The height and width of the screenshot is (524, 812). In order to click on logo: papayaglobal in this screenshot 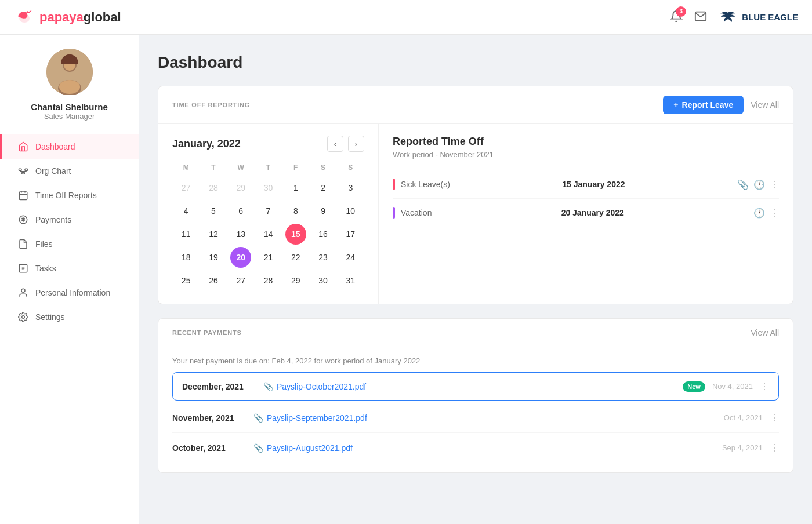, I will do `click(67, 17)`.